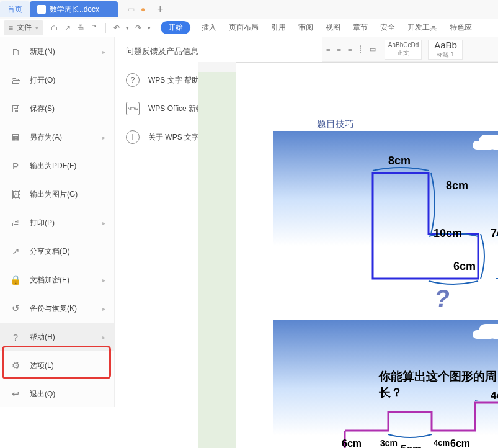 The width and height of the screenshot is (498, 448). Describe the element at coordinates (16, 195) in the screenshot. I see `image-icon: 🖼` at that location.